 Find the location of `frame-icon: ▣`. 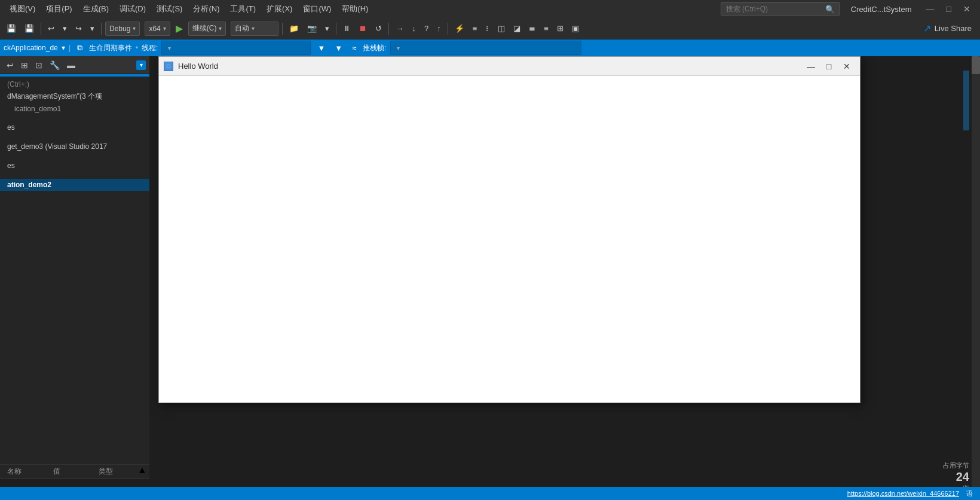

frame-icon: ▣ is located at coordinates (575, 29).